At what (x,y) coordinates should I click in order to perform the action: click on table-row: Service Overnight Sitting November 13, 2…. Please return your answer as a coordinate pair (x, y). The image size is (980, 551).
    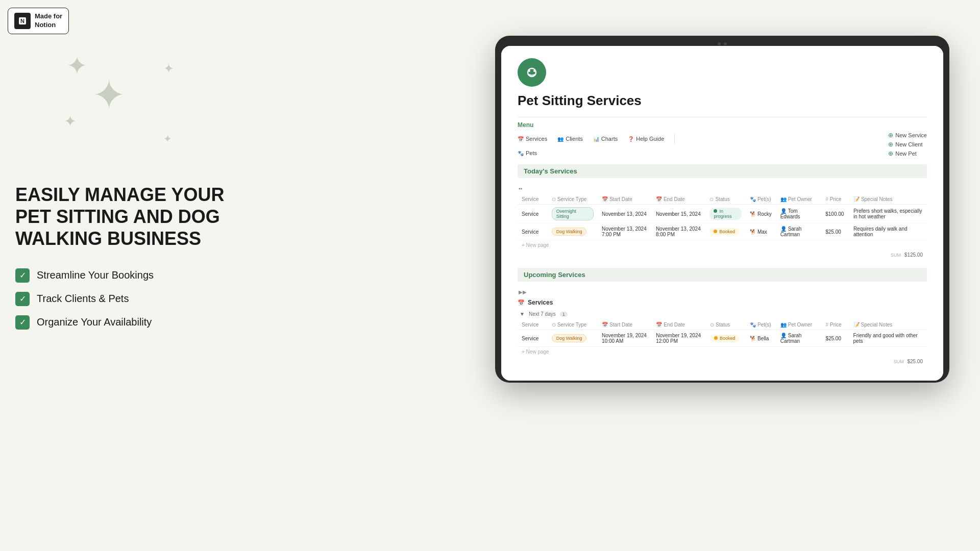
    Looking at the image, I should click on (722, 214).